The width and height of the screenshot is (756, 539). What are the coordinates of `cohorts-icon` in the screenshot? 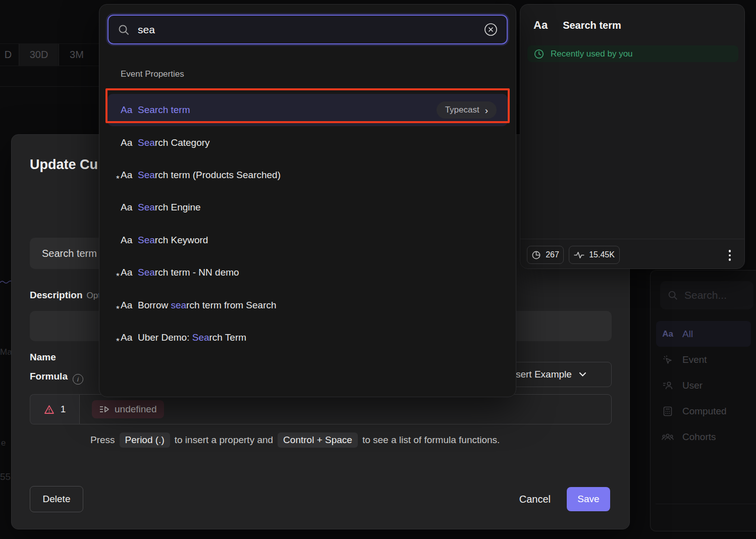 It's located at (668, 437).